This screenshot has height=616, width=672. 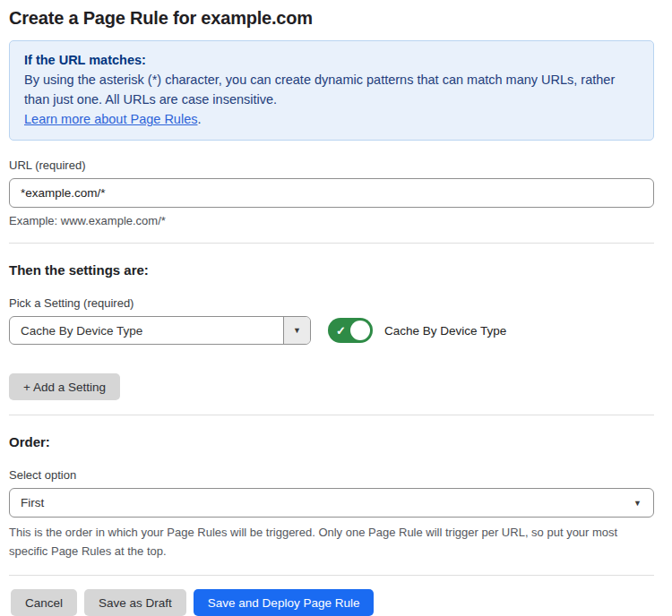 What do you see at coordinates (332, 304) in the screenshot?
I see `pick-setting-label: Pick a Setting (required)` at bounding box center [332, 304].